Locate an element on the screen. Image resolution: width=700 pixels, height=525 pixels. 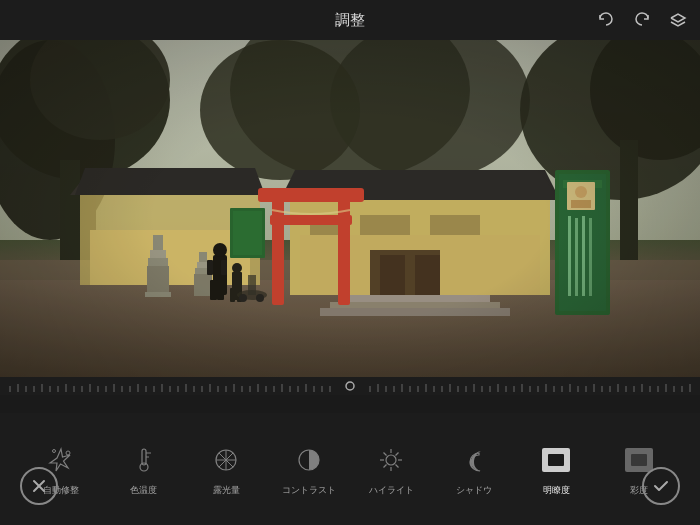
tool-brightness: 明瞭度 is located at coordinates (556, 470).